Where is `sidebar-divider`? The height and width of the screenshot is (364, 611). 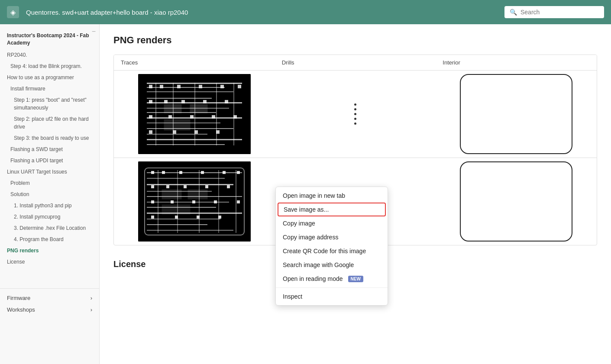
sidebar-divider is located at coordinates (49, 288).